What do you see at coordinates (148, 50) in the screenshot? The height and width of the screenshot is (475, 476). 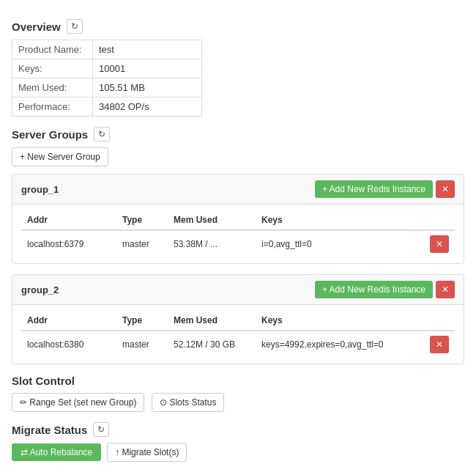 I see `overview-value: test` at bounding box center [148, 50].